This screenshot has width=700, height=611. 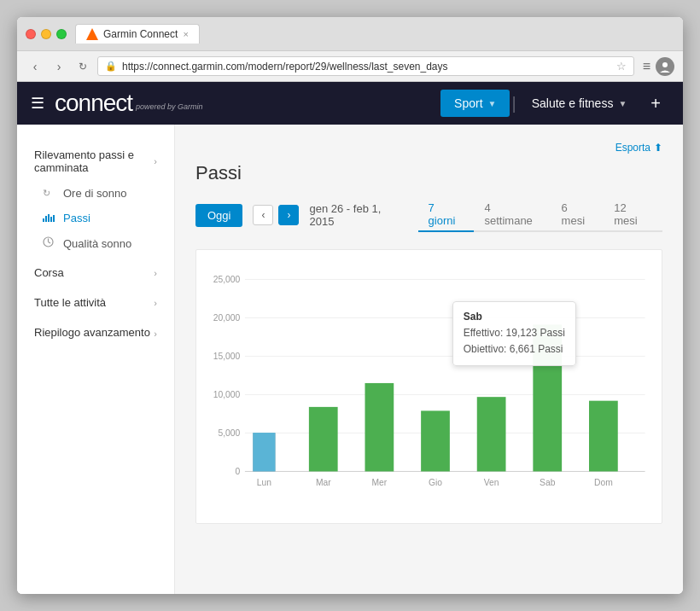 What do you see at coordinates (365, 67) in the screenshot?
I see `address-bar: 🔒 https://connect.garmin.com/modern/repo…` at bounding box center [365, 67].